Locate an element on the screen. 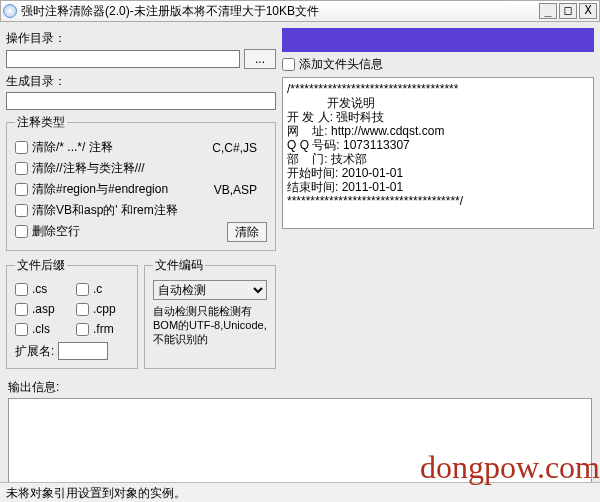 The width and height of the screenshot is (600, 502). banner is located at coordinates (438, 40).